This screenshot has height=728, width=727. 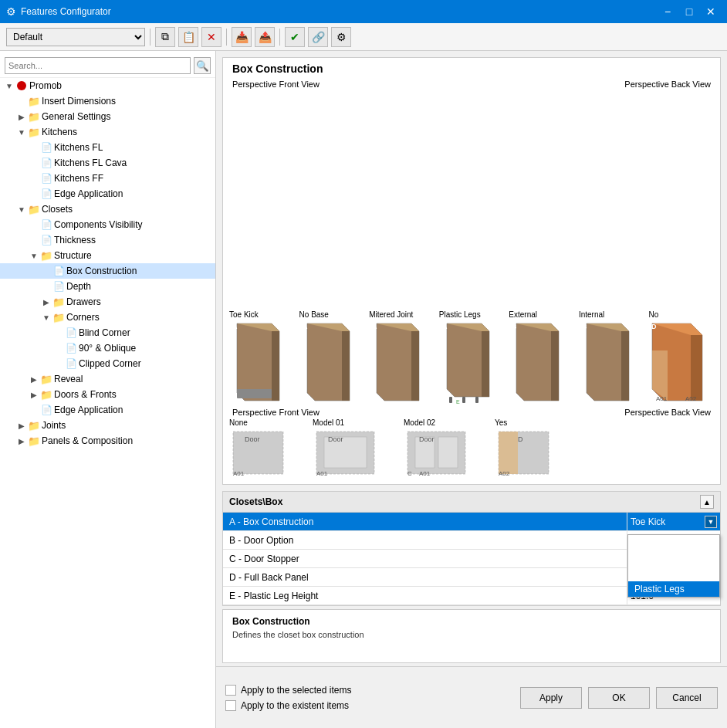 I want to click on tree-item-kitchens-fl-cava: 📄 Kitchens FL Cava, so click(x=108, y=163).